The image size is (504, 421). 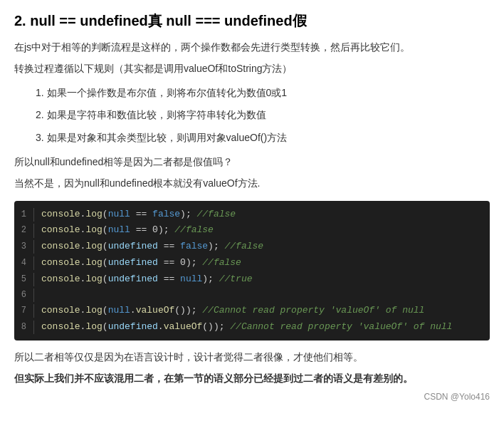 I want to click on intro-line-1: 在js中对于相等的判断流程是这样的，两个操作数都会先进行类型转换，然后再比较它们…, so click(x=252, y=48).